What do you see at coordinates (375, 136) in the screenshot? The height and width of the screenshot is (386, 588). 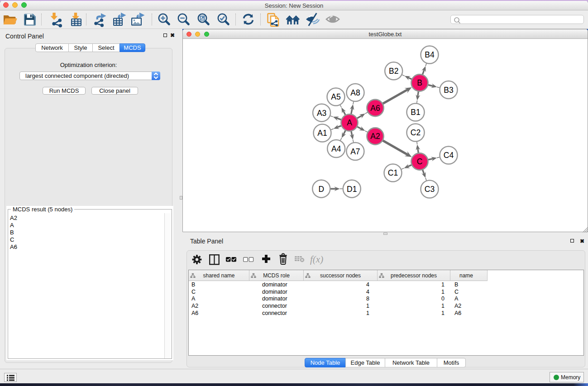 I see `svg-text: A2` at bounding box center [375, 136].